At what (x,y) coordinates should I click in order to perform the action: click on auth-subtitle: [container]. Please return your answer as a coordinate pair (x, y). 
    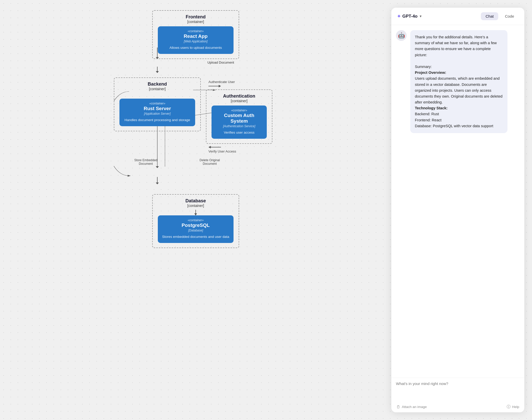
    Looking at the image, I should click on (239, 101).